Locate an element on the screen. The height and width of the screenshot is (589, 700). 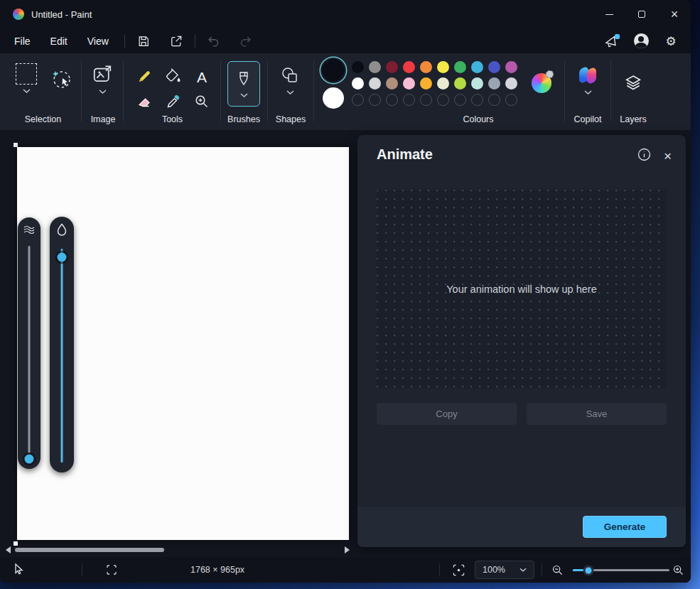
feedback-button is located at coordinates (611, 41).